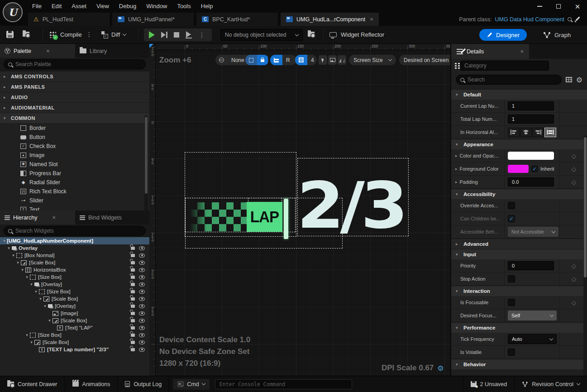 The image size is (587, 392). I want to click on align-button-left, so click(514, 132).